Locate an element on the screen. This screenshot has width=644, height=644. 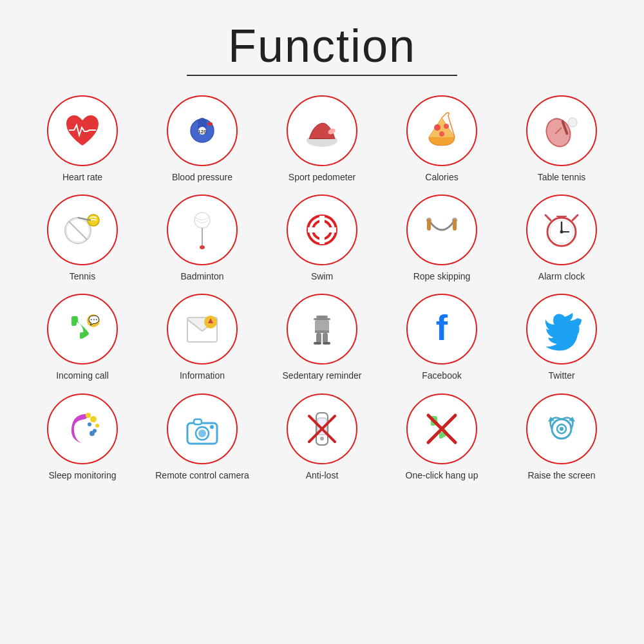
one-click-hang-up-label: One-click hang up is located at coordinates (442, 475).